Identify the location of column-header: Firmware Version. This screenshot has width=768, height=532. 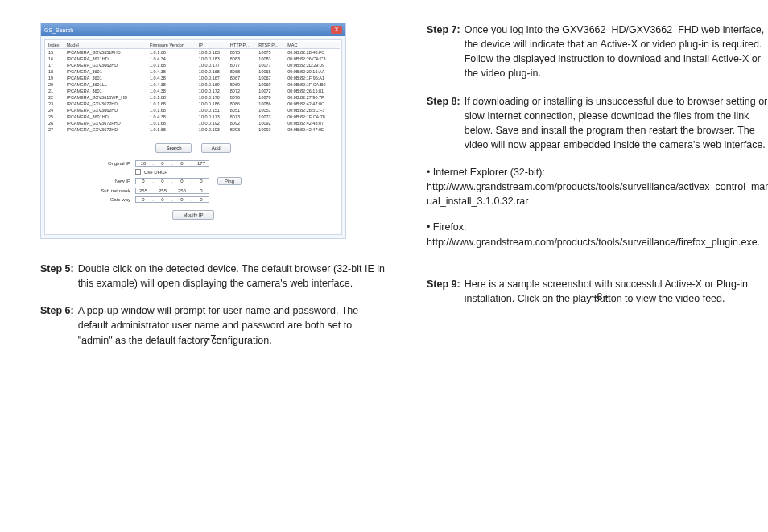
(172, 45).